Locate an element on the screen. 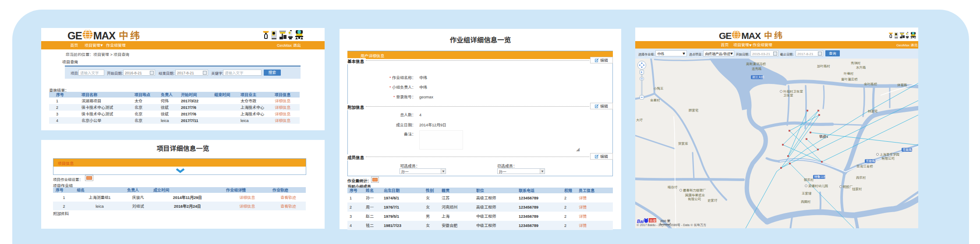 This screenshot has width=980, height=244. svg-text: 贺家库 is located at coordinates (683, 143).